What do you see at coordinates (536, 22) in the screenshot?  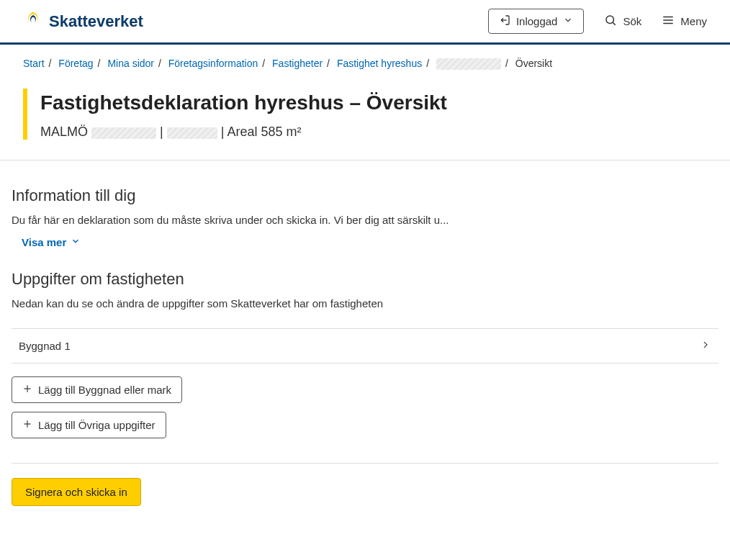 I see `login-dropdown: Inloggad` at bounding box center [536, 22].